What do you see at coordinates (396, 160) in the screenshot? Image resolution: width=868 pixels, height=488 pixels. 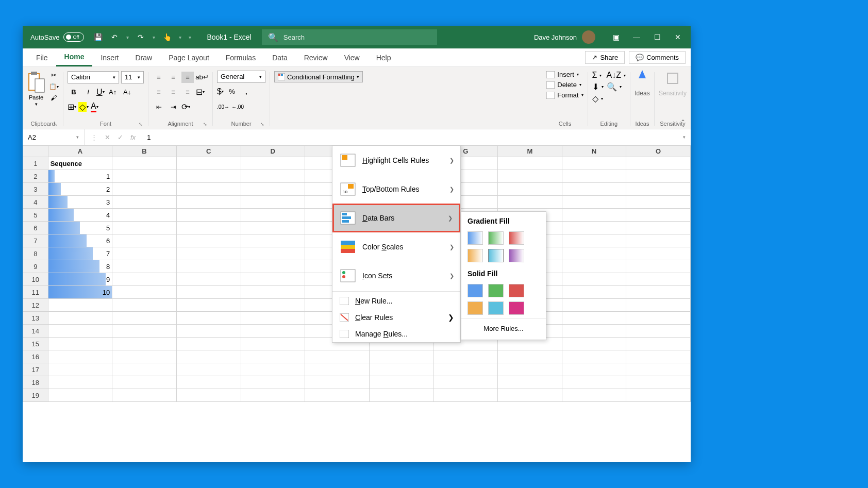 I see `menu-highlight-cells: Highlight Cells Rules❯` at bounding box center [396, 160].